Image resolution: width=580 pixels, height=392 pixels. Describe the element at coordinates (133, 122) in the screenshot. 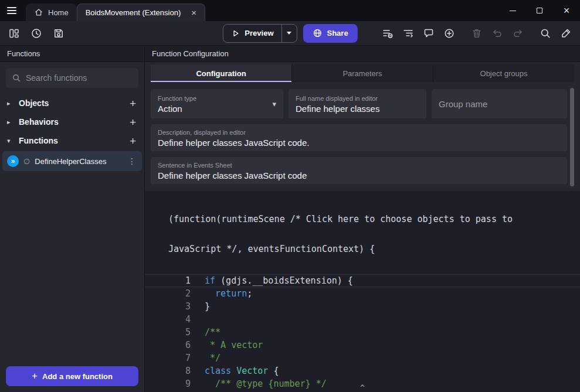

I see `add-behavior-button: +` at that location.